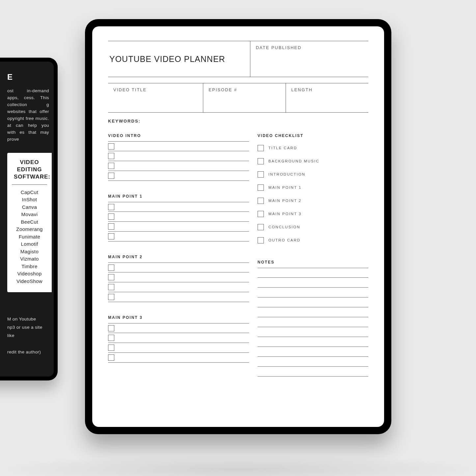 The image size is (476, 476). I want to click on software-list-item: Zoomerang, so click(30, 229).